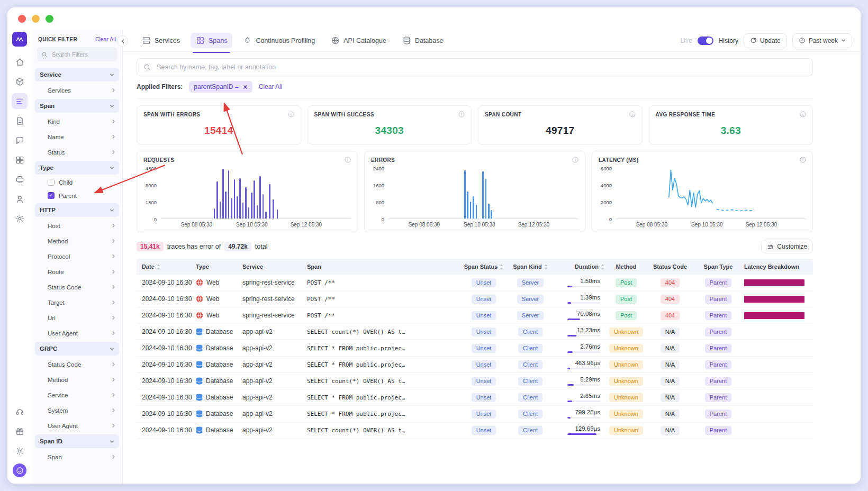  What do you see at coordinates (77, 225) in the screenshot?
I see `filter-item-host: Host` at bounding box center [77, 225].